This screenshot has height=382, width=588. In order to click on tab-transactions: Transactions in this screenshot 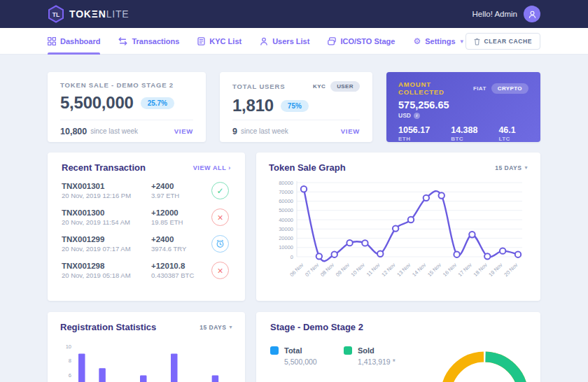, I will do `click(148, 41)`.